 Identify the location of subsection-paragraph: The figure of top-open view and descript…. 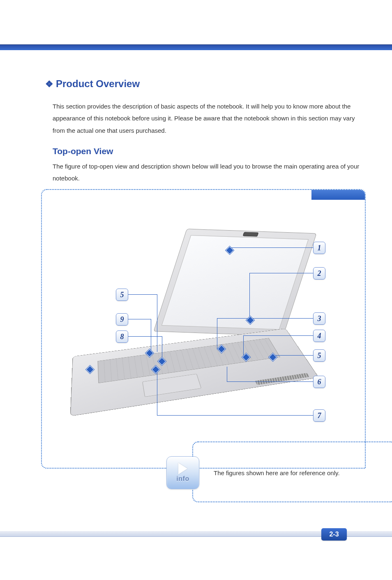
(210, 173).